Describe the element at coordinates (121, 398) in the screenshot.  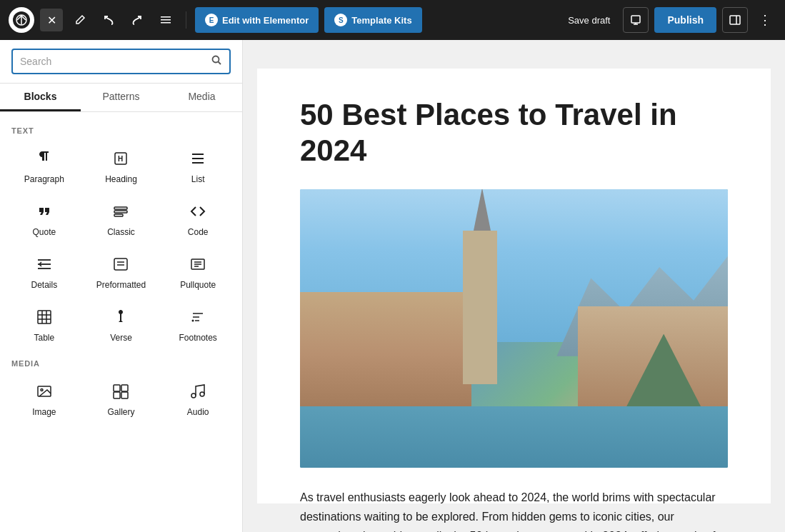
I see `media-blocks-grid: Image Gallery` at that location.